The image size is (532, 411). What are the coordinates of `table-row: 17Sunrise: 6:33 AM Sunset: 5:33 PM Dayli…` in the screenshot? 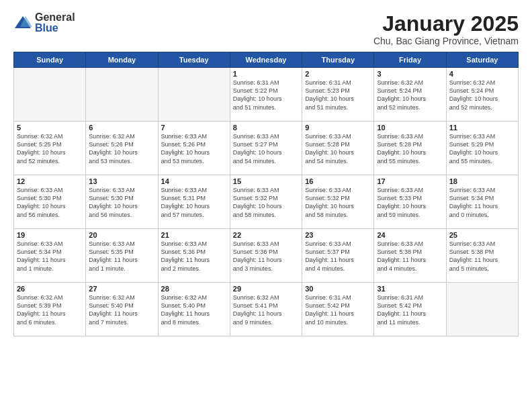 It's located at (410, 202).